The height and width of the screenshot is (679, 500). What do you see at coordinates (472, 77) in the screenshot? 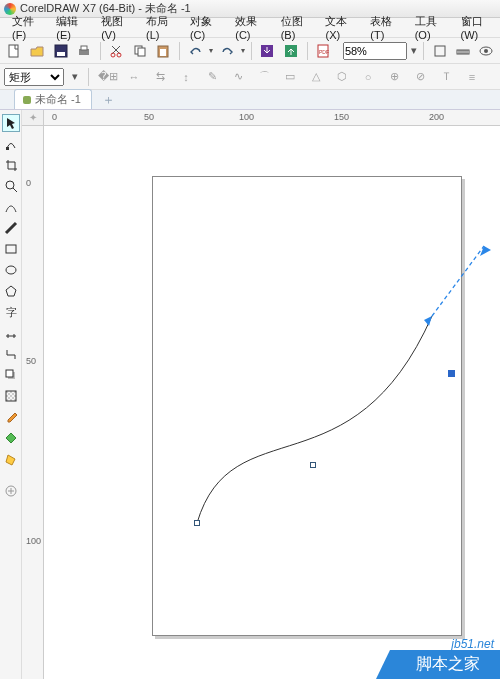
I see `prop-icon: ≡` at bounding box center [472, 77].